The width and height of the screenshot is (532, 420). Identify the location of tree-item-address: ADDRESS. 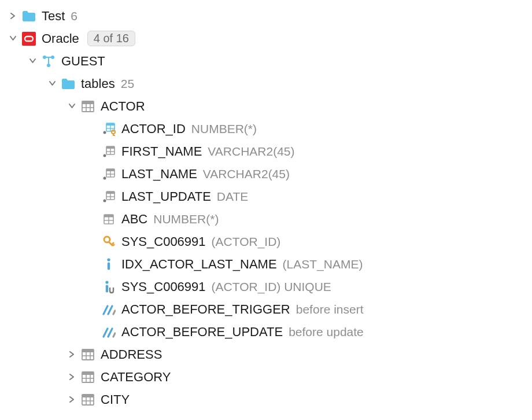
(266, 354).